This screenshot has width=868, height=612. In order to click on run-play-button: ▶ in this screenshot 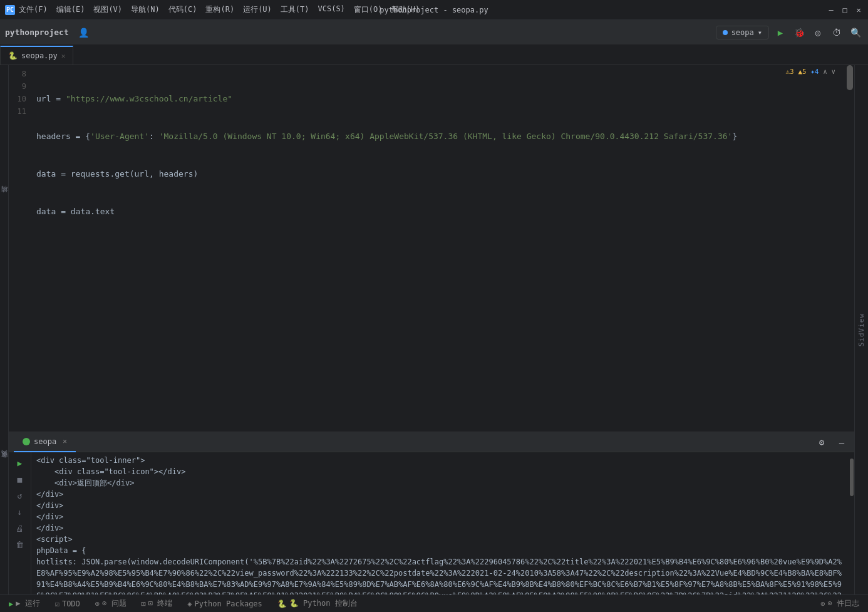, I will do `click(20, 463)`.